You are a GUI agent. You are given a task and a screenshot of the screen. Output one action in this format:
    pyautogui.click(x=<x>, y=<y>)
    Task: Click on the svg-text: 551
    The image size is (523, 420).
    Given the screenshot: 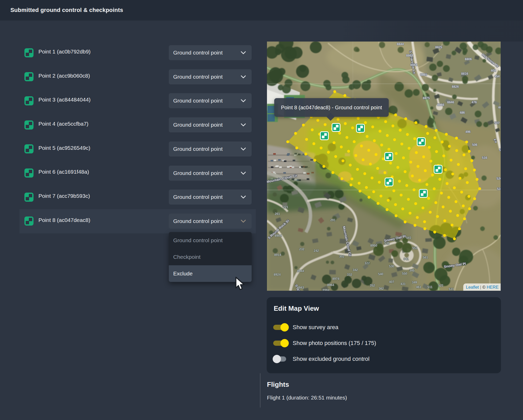 What is the action you would take?
    pyautogui.click(x=415, y=248)
    